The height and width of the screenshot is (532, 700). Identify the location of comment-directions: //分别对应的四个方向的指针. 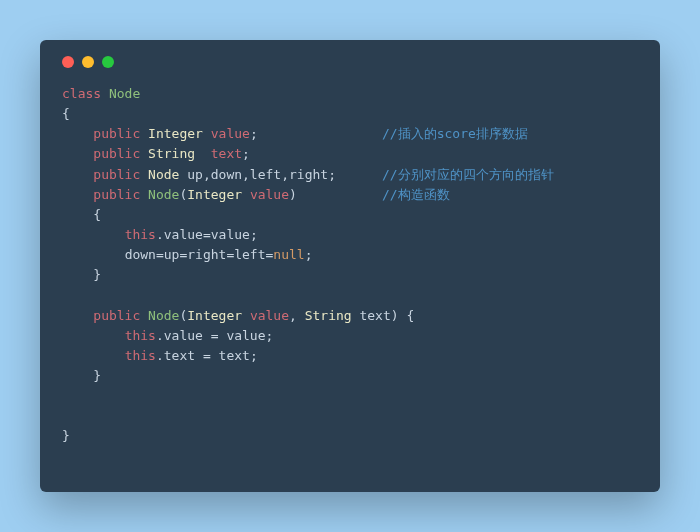
(468, 175).